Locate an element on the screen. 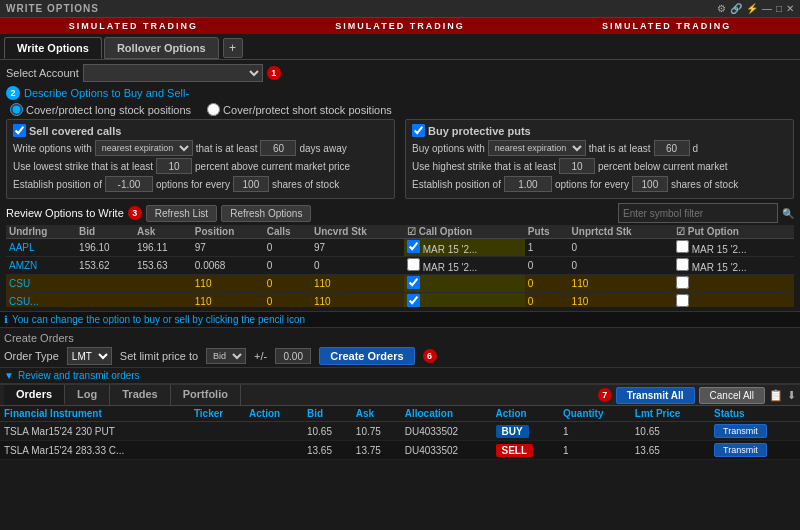  cell-position: 110 is located at coordinates (228, 300).